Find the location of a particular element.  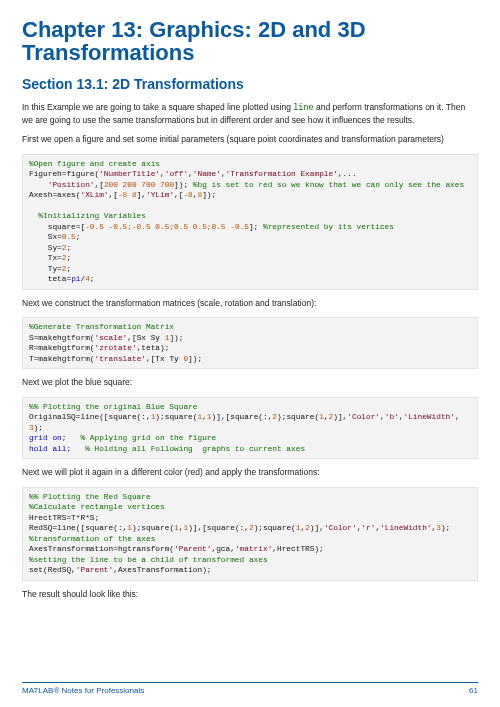

code-string: 'YLim' is located at coordinates (160, 195).